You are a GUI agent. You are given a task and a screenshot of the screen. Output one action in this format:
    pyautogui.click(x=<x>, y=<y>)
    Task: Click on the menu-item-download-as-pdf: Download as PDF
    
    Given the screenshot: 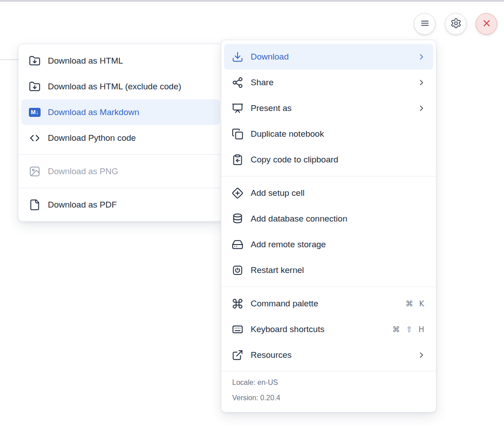 What is the action you would take?
    pyautogui.click(x=121, y=205)
    